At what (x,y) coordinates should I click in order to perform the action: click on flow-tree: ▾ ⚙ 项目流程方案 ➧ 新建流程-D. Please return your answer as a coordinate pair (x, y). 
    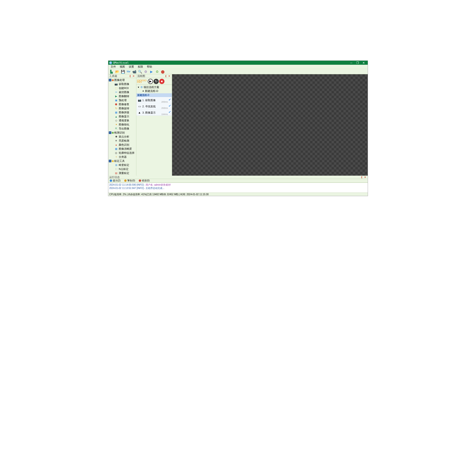
    Looking at the image, I should click on (154, 89).